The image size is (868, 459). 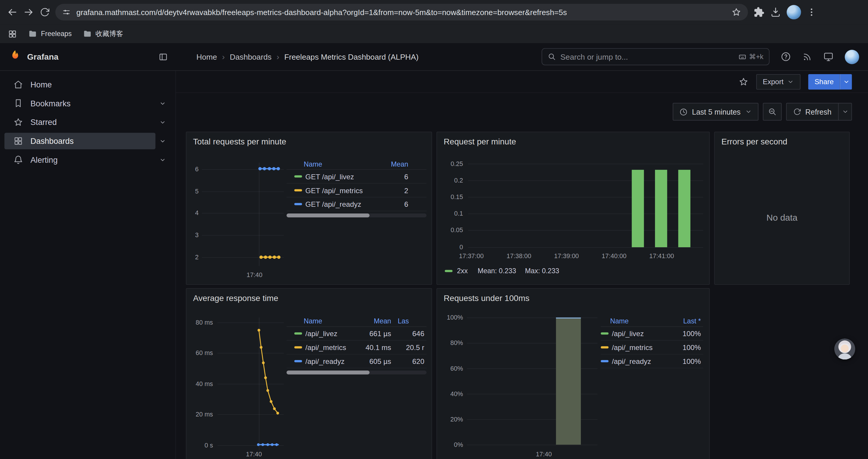 I want to click on extensions-icon, so click(x=759, y=12).